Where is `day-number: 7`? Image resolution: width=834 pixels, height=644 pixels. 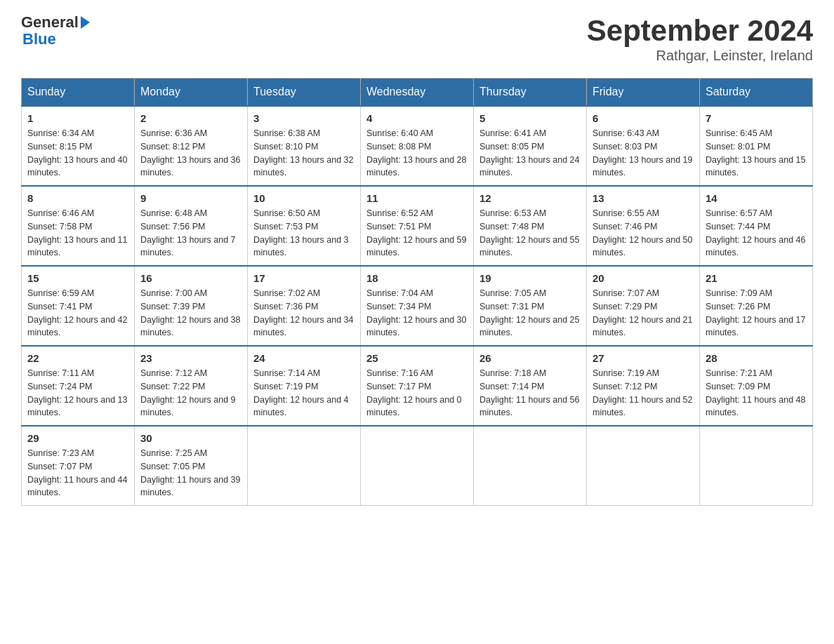 day-number: 7 is located at coordinates (756, 118).